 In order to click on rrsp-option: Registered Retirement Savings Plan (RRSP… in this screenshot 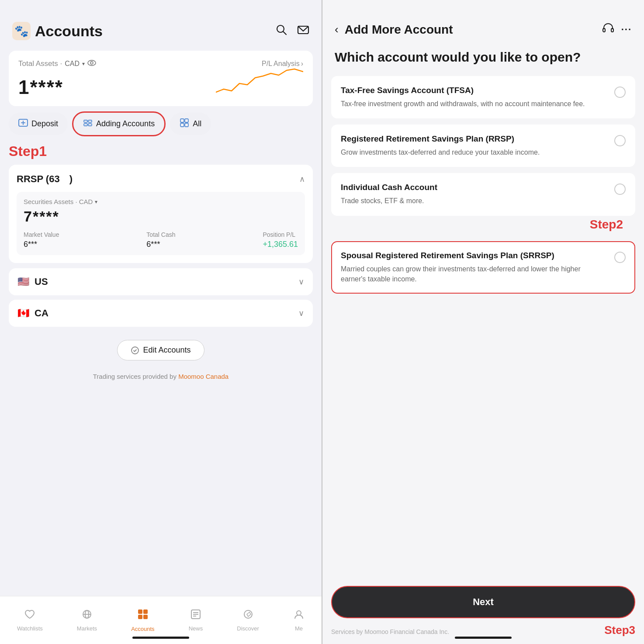, I will do `click(483, 146)`.